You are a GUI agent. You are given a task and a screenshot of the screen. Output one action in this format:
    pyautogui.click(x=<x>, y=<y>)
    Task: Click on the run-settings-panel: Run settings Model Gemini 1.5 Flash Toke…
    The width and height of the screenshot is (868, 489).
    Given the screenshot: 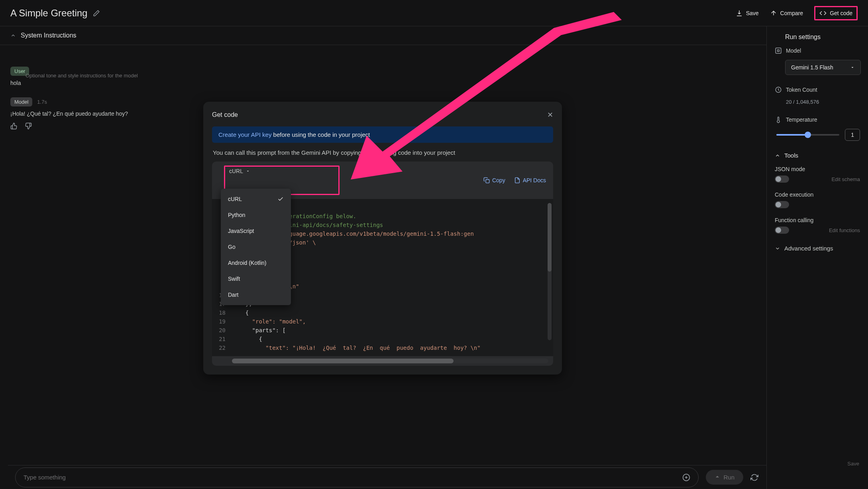 What is the action you would take?
    pyautogui.click(x=817, y=258)
    